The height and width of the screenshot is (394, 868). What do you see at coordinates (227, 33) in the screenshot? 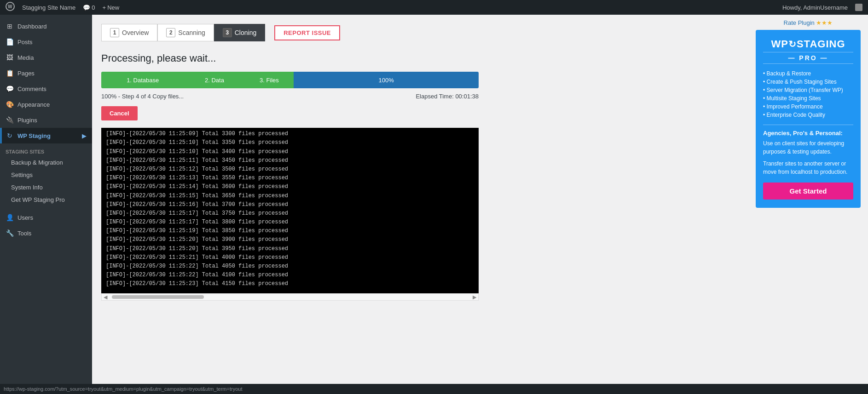
I see `tab-num-3: 3` at bounding box center [227, 33].